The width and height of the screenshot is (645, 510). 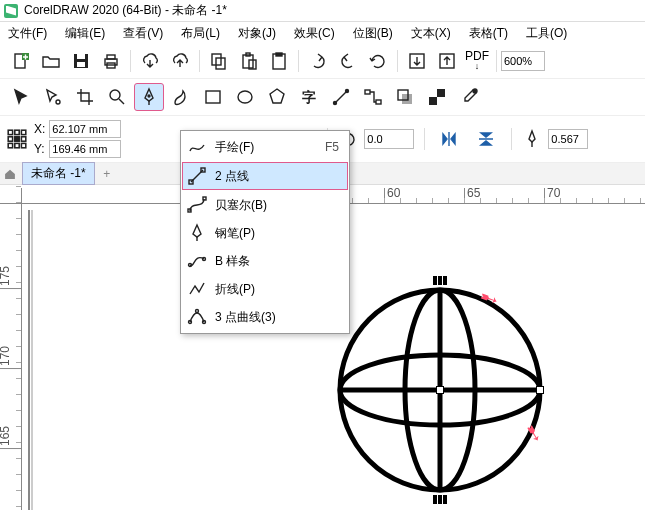 I want to click on mirror-v-button, so click(x=486, y=139).